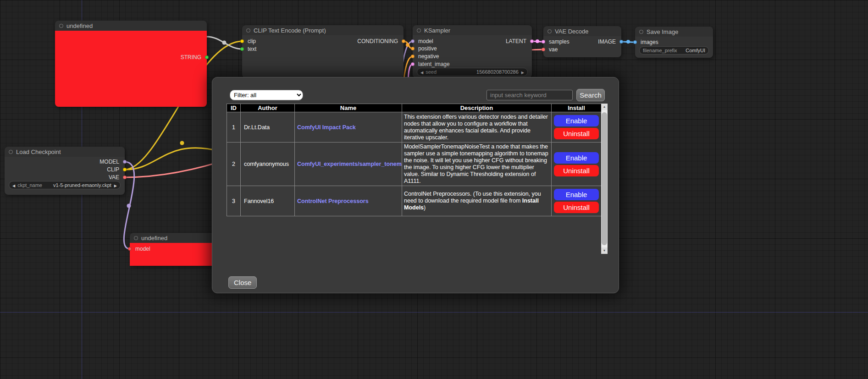 Image resolution: width=868 pixels, height=379 pixels. What do you see at coordinates (349, 164) in the screenshot?
I see `extension-link: ComfyUI_experiments/sampler_tonemap` at bounding box center [349, 164].